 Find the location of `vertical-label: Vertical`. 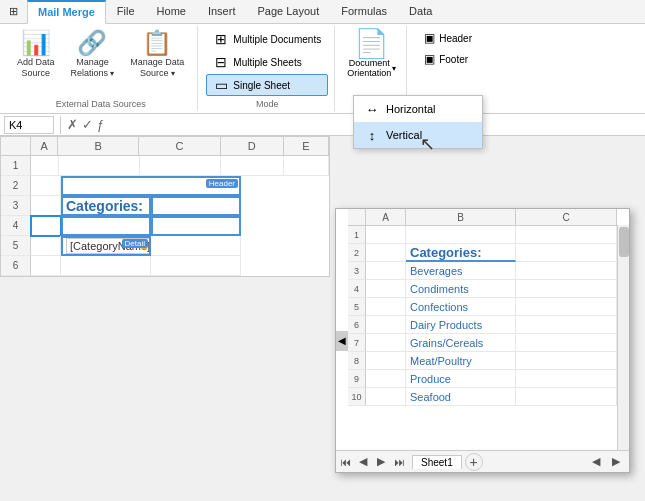

vertical-label: Vertical is located at coordinates (404, 135).